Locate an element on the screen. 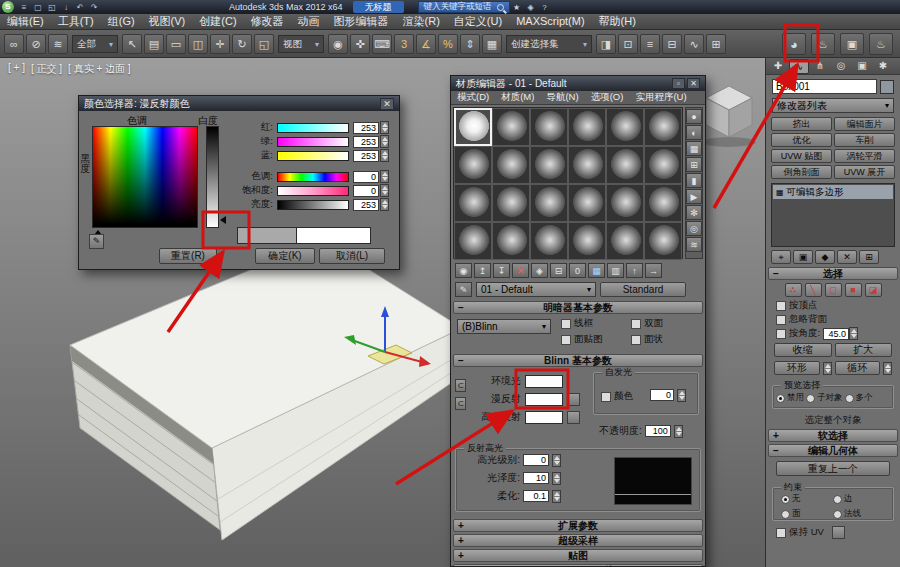 Image resolution: width=900 pixels, height=567 pixels. modifier-shortcut-button: 优化 is located at coordinates (802, 140).